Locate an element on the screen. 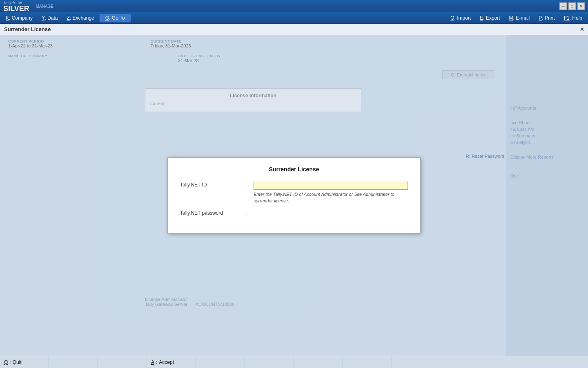 The width and height of the screenshot is (588, 368). tally-net-password-colon: : is located at coordinates (249, 213).